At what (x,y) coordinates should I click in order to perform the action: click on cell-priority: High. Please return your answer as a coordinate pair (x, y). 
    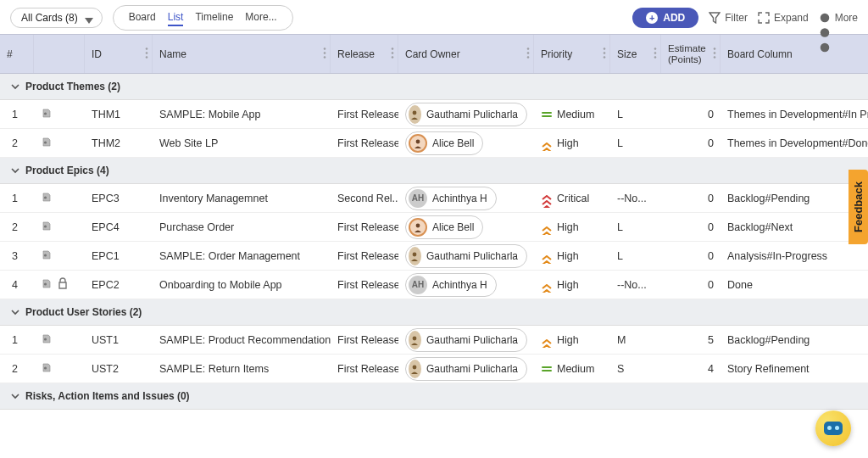
    Looking at the image, I should click on (572, 256).